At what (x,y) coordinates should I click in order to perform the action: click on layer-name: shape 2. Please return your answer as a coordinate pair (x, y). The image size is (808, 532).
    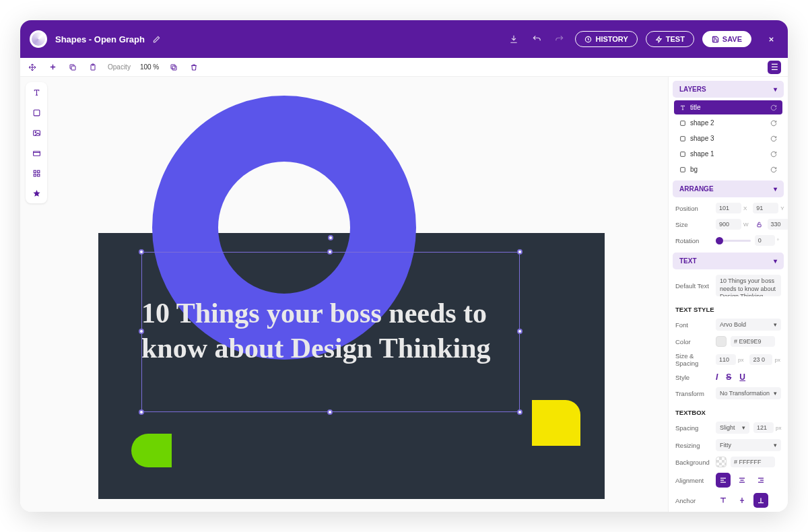
    Looking at the image, I should click on (702, 123).